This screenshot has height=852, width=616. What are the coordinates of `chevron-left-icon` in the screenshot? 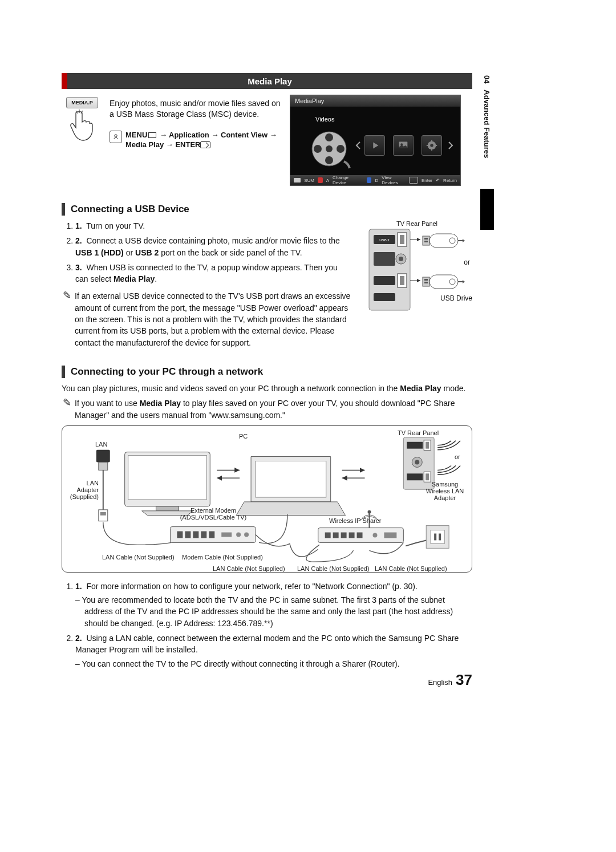 It's located at (358, 145).